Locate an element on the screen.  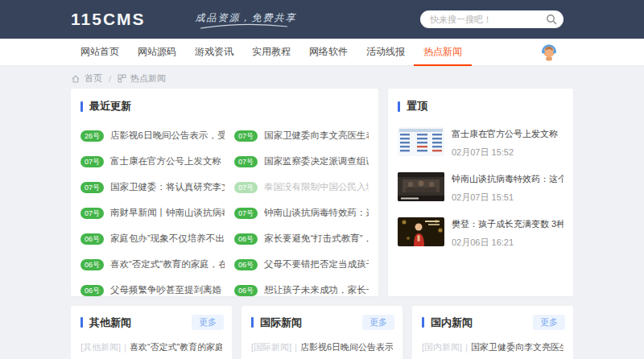
nav-item-software: 网络软件 is located at coordinates (328, 52).